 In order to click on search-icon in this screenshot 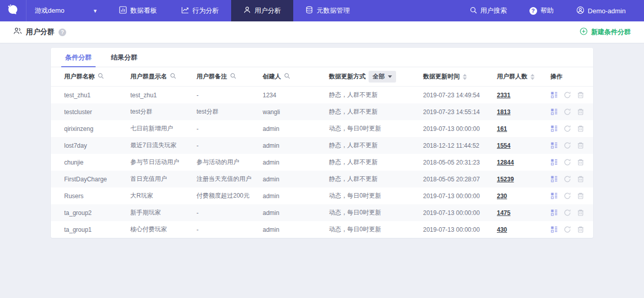, I will do `click(473, 11)`.